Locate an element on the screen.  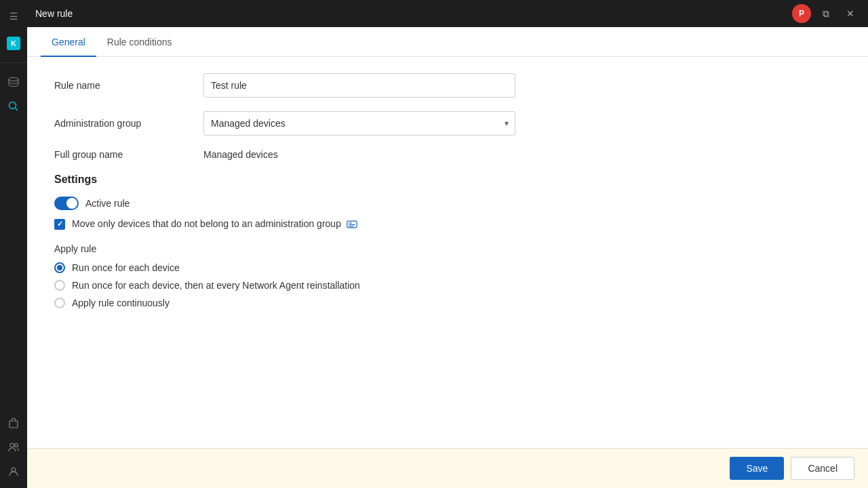
info-icon is located at coordinates (352, 224).